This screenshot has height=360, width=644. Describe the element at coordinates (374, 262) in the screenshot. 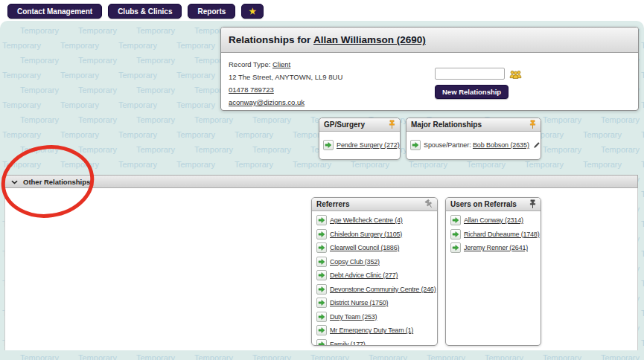

I see `list-item: Copsy Club (352)` at that location.